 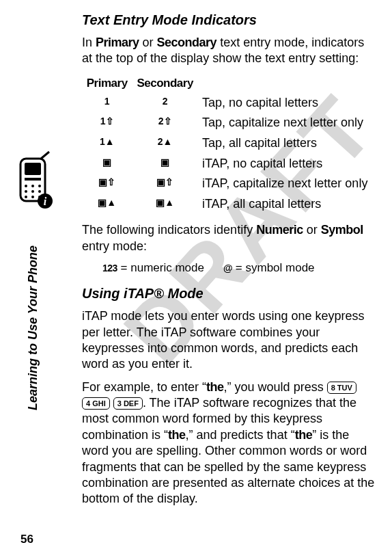 What do you see at coordinates (229, 51) in the screenshot?
I see `intro-paragraph: In Primary or Secondary text entry mode,…` at bounding box center [229, 51].